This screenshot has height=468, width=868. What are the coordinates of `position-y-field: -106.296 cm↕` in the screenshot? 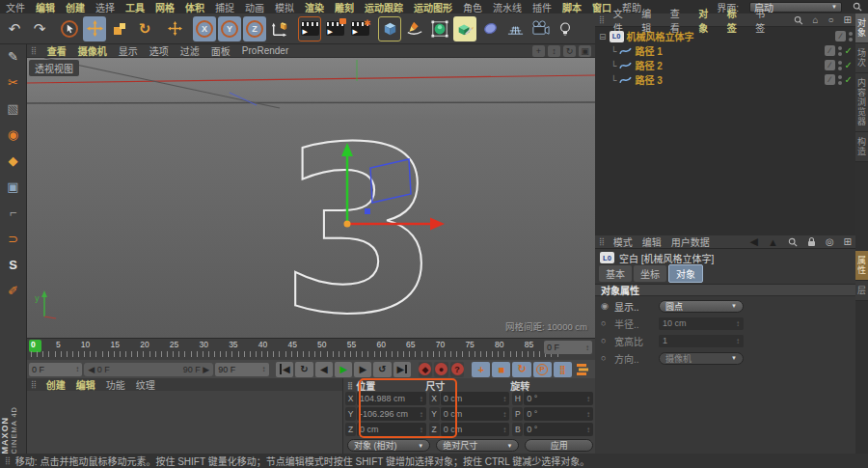 It's located at (392, 414).